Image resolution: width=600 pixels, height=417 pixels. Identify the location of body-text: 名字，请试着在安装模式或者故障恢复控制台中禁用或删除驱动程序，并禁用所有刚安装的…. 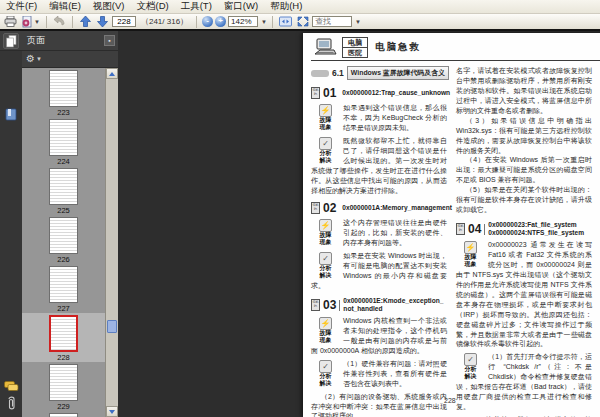
(524, 91).